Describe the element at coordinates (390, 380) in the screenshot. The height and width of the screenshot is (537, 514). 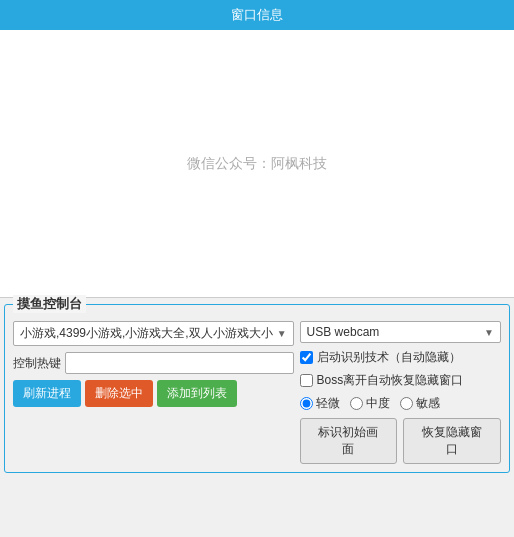
I see `boss-restore-label: Boss离开自动恢复隐藏窗口` at that location.